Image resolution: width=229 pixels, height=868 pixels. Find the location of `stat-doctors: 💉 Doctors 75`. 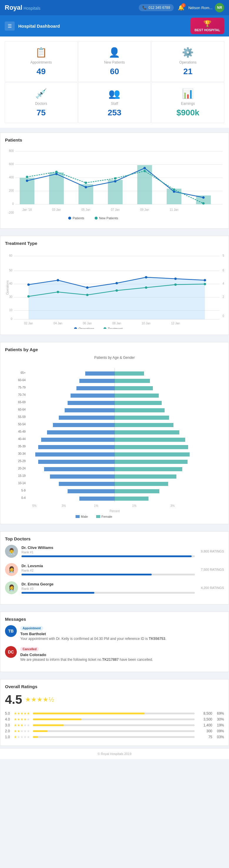

stat-doctors: 💉 Doctors 75 is located at coordinates (41, 103).